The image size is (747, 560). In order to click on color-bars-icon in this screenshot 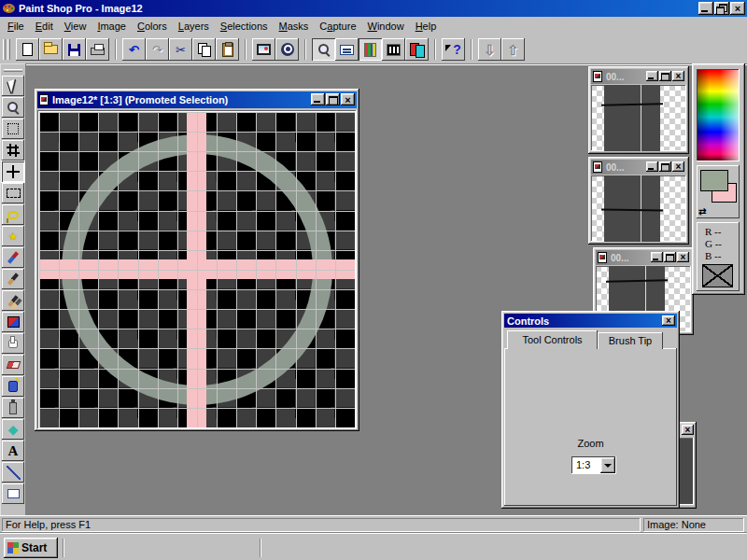, I will do `click(370, 50)`.